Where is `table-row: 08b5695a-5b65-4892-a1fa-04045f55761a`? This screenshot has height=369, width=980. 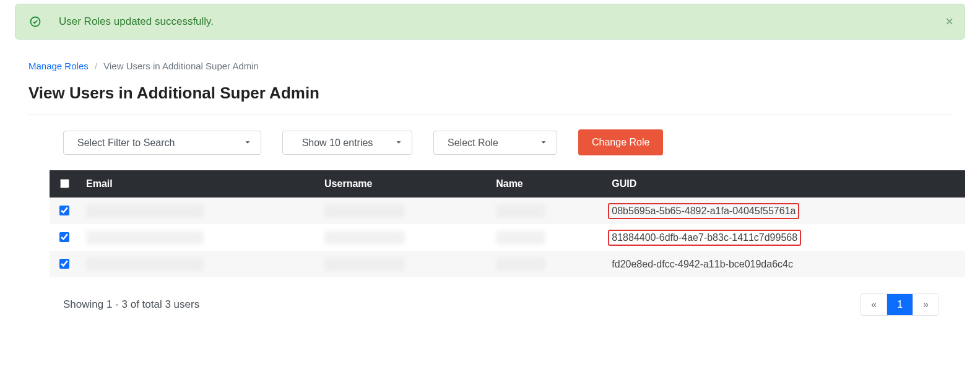
table-row: 08b5695a-5b65-4892-a1fa-04045f55761a is located at coordinates (508, 211).